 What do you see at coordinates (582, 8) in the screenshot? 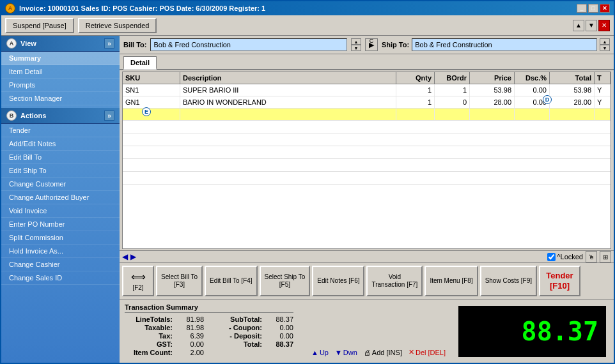
I see `minimize-button: _` at bounding box center [582, 8].